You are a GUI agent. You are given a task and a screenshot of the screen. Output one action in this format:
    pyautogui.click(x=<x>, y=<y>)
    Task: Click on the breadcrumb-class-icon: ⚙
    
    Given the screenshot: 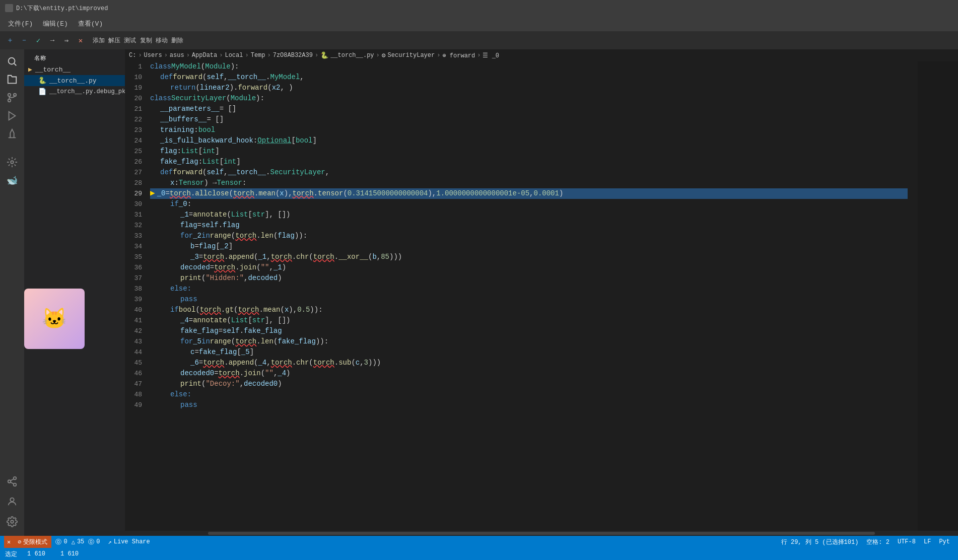 What is the action you would take?
    pyautogui.click(x=384, y=55)
    